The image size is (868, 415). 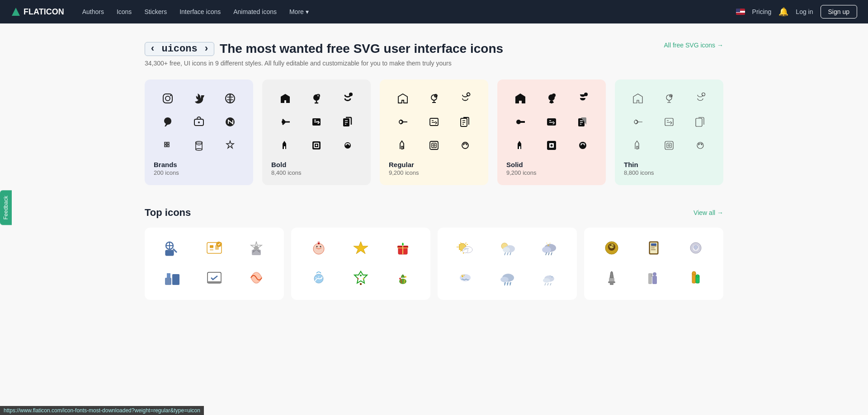 I want to click on all-svg-link: All free SVG icons →, so click(x=694, y=45).